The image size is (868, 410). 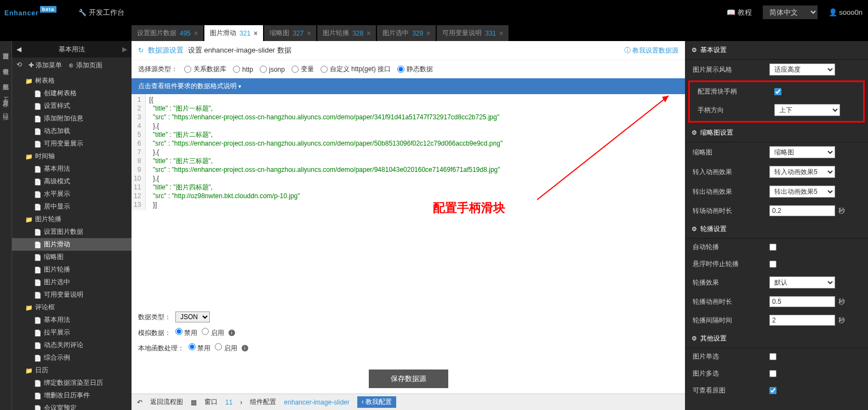 I want to click on duration-input, so click(x=802, y=211).